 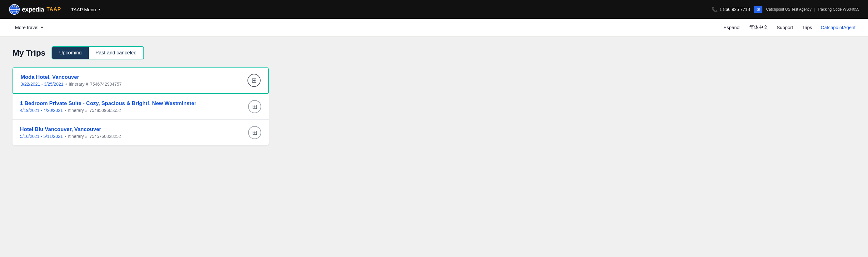 What do you see at coordinates (735, 9) in the screenshot?
I see `phone-number: 1 866 925 7718` at bounding box center [735, 9].